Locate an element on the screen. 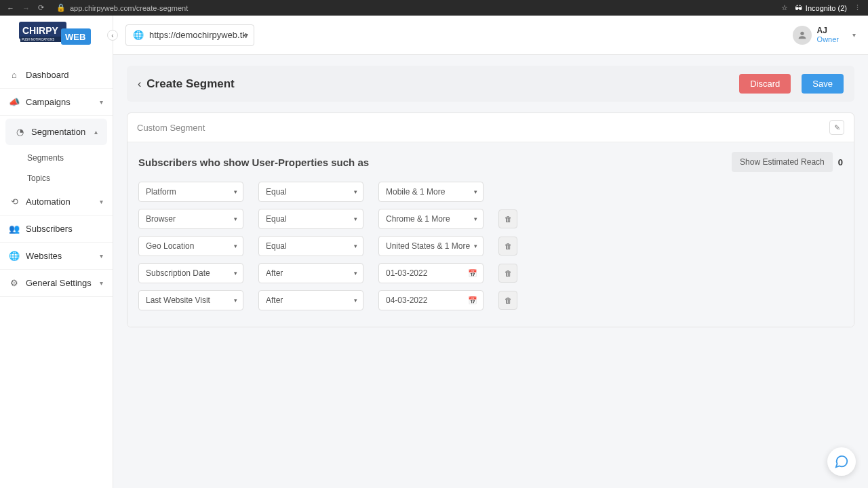 This screenshot has height=488, width=868. users-icon: 👥 is located at coordinates (14, 229).